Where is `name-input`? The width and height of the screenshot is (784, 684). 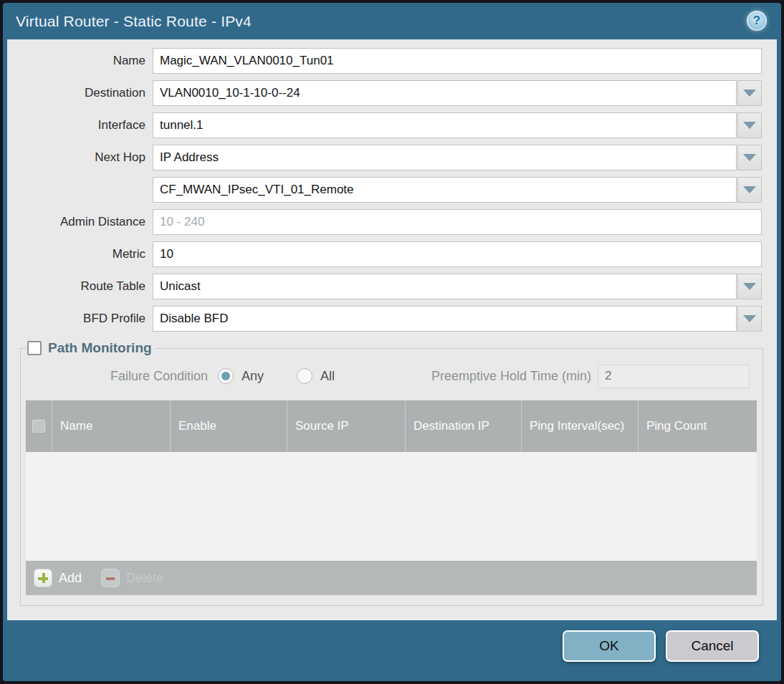
name-input is located at coordinates (457, 61).